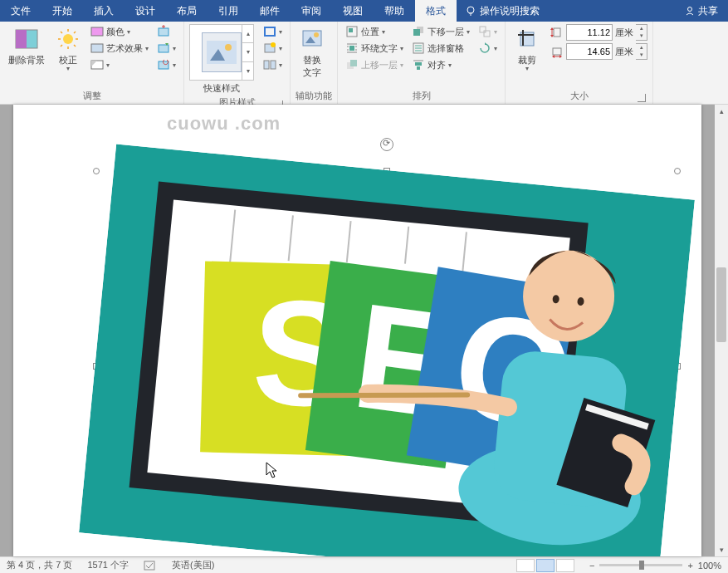 The width and height of the screenshot is (728, 573). I want to click on picture-layout-button: ▾, so click(272, 65).